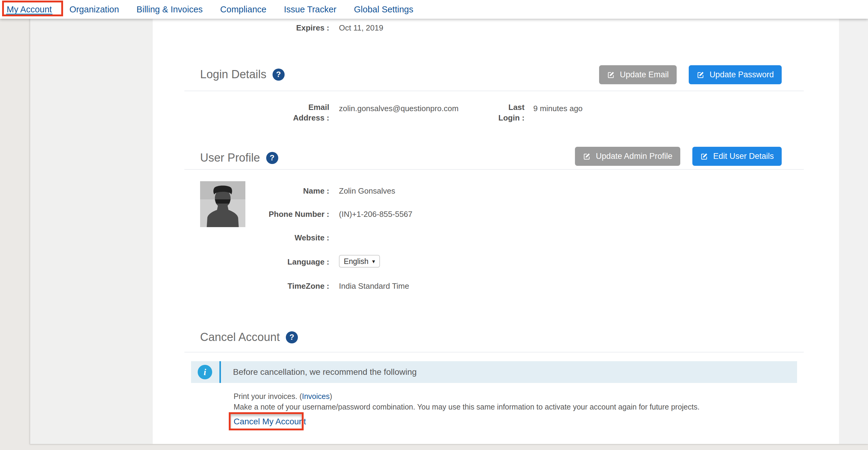  I want to click on tab-my-account: My Account, so click(29, 9).